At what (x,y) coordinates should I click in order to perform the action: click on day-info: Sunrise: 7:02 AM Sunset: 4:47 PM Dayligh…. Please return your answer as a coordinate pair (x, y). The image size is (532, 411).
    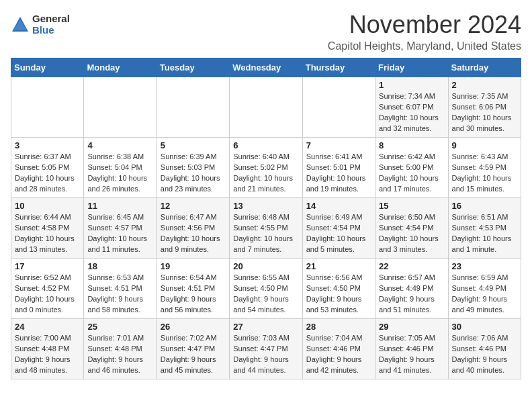
    Looking at the image, I should click on (193, 355).